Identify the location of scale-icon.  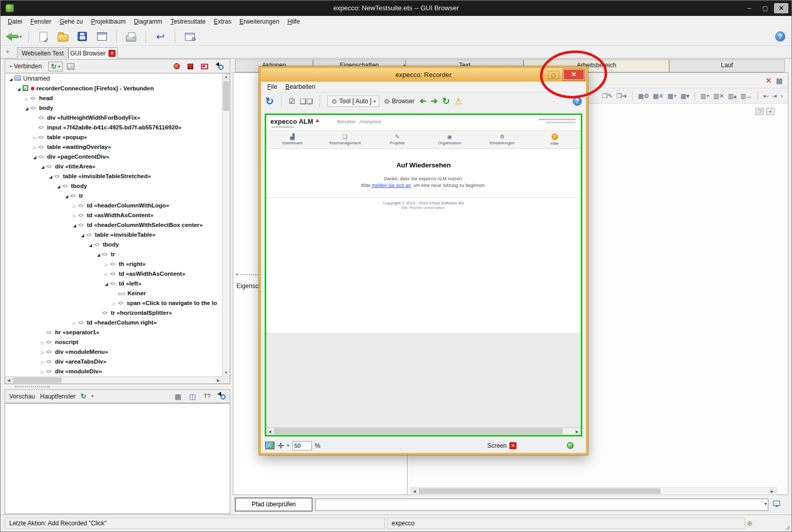
(281, 446).